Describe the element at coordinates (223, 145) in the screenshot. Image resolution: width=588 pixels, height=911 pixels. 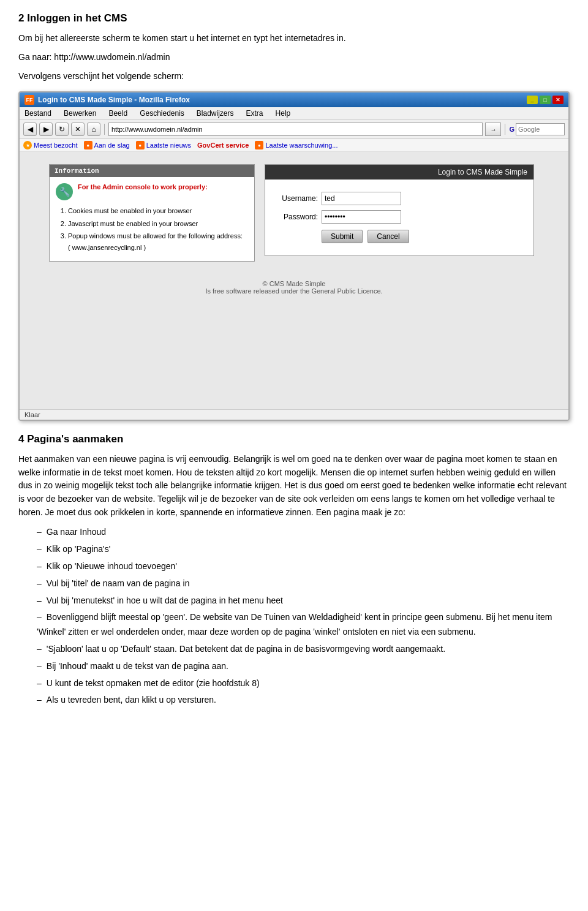
I see `govcert-label: GovCert service` at that location.